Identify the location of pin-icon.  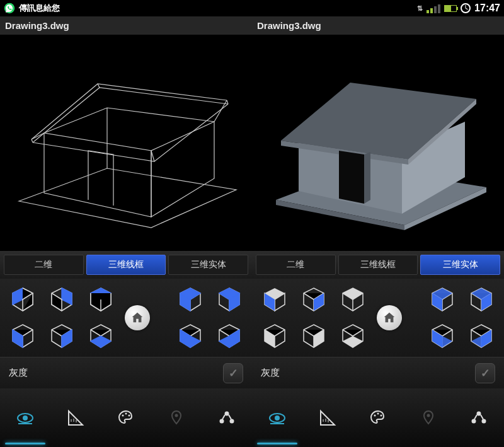
(428, 418).